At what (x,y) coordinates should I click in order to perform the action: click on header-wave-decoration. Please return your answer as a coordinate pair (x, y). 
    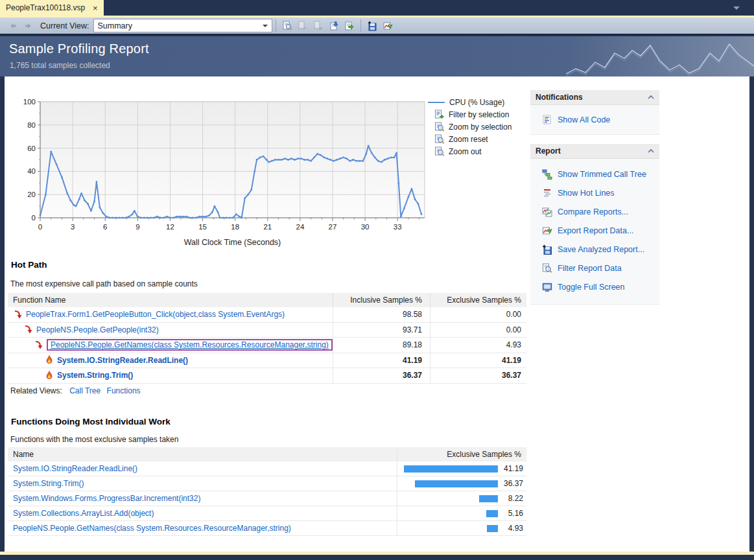
    Looking at the image, I should click on (660, 56).